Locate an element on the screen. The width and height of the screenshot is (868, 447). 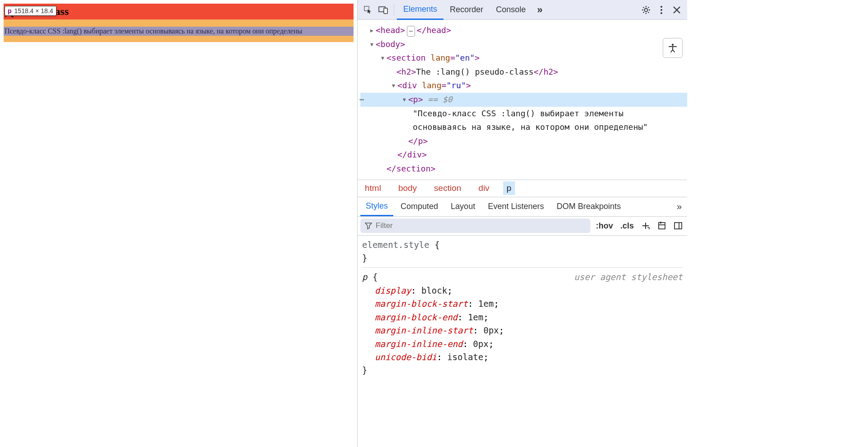
more-tabs-icon: » is located at coordinates (540, 10).